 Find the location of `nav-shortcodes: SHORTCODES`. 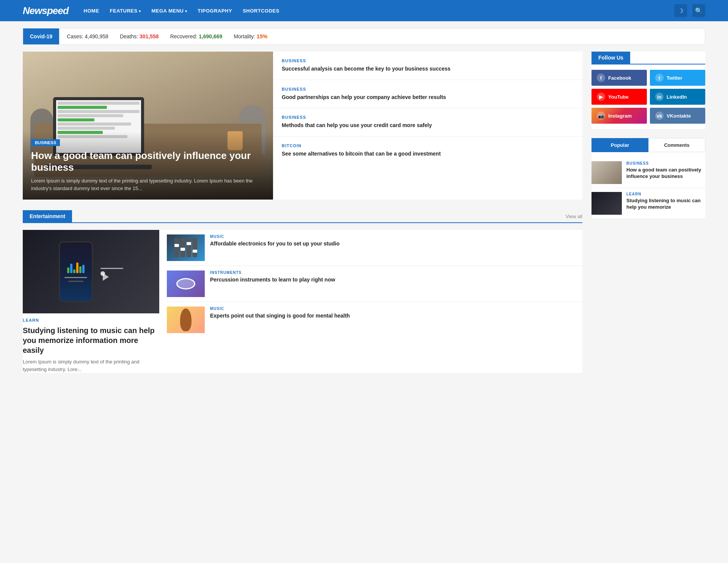

nav-shortcodes: SHORTCODES is located at coordinates (261, 11).